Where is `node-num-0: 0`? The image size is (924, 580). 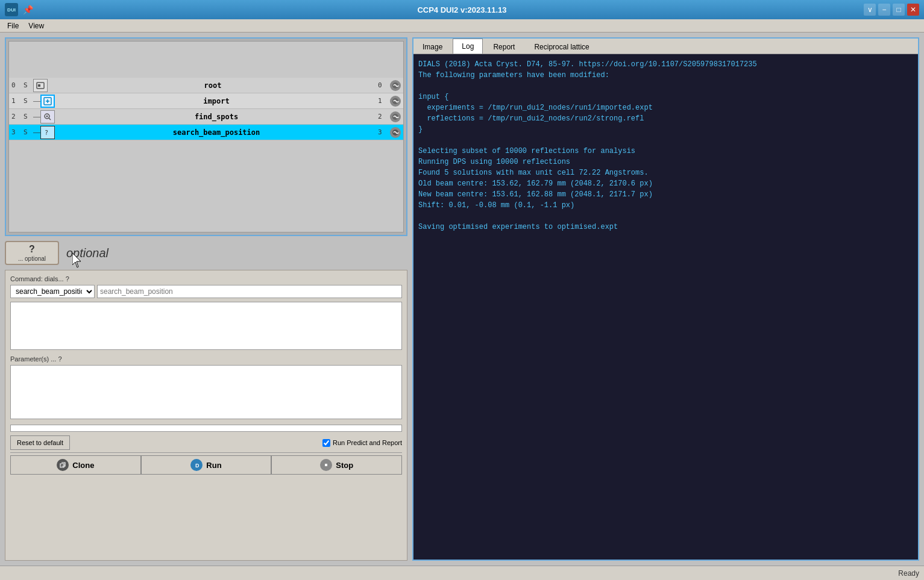 node-num-0: 0 is located at coordinates (383, 86).